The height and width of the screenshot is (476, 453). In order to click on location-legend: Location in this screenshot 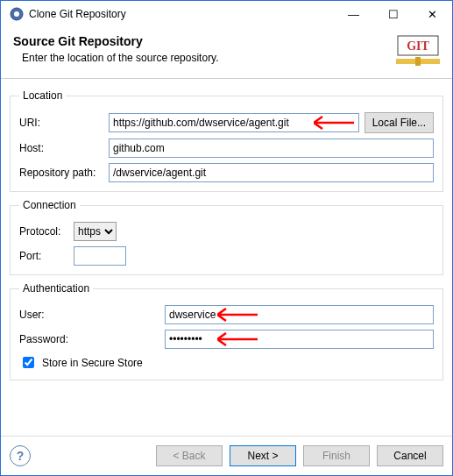, I will do `click(42, 96)`.